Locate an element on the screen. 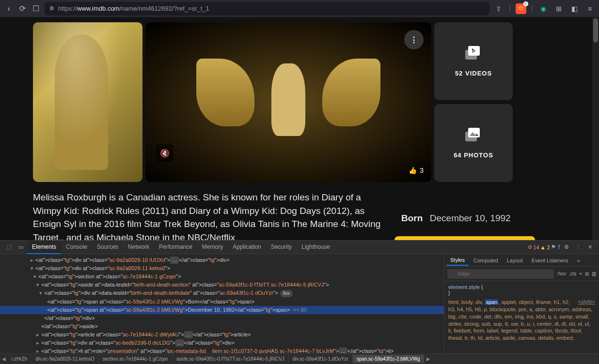 This screenshot has height=364, width=599. breadcrumb-item: aside.sc-59a43f1c-0.fTbiTT.sc-7e18444c-5… is located at coordinates (231, 359).